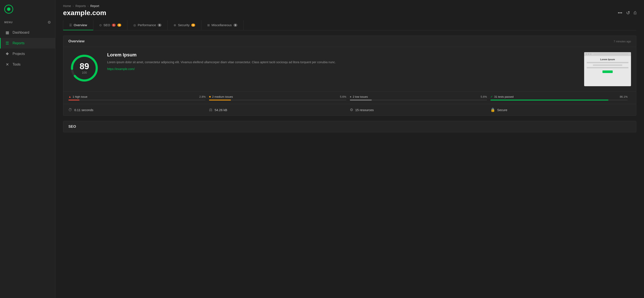 The image size is (644, 298). What do you see at coordinates (350, 41) in the screenshot?
I see `overview-header: Overview 7 minutes ago` at bounding box center [350, 41].